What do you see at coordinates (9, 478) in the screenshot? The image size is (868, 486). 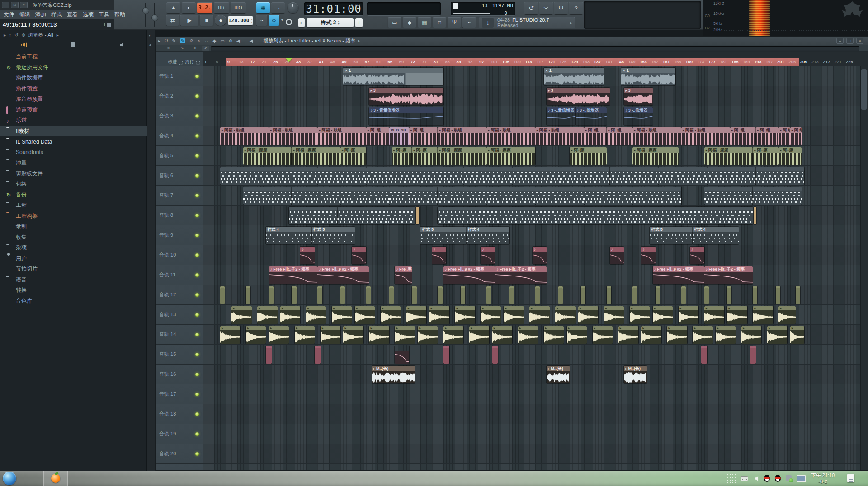 I see `start-button` at bounding box center [9, 478].